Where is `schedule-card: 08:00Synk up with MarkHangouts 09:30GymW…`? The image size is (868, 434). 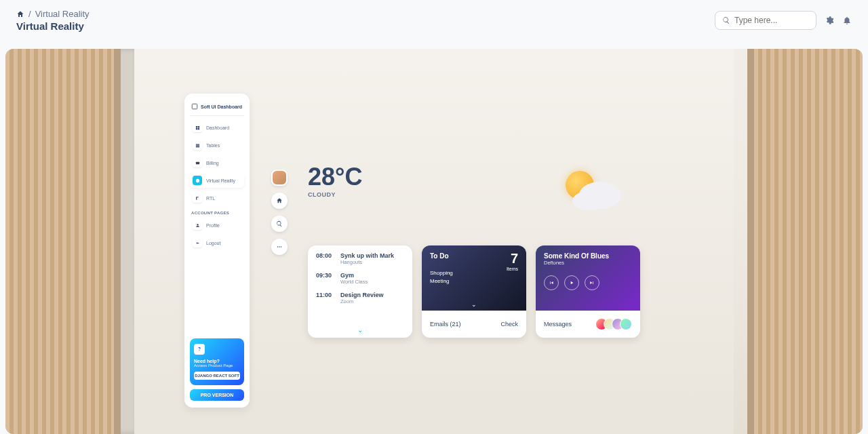 schedule-card: 08:00Synk up with MarkHangouts 09:30GymW… is located at coordinates (360, 292).